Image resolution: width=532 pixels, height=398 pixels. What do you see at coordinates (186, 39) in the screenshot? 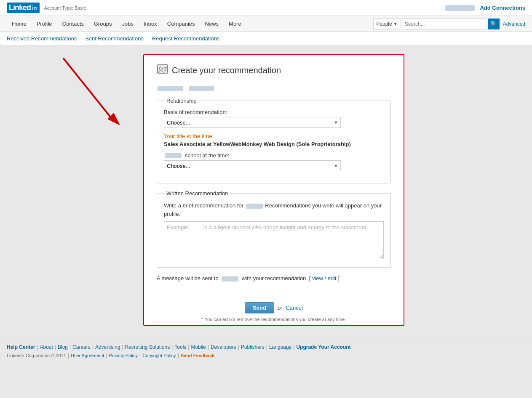
I see `subnav-request: Request Recommendations` at bounding box center [186, 39].